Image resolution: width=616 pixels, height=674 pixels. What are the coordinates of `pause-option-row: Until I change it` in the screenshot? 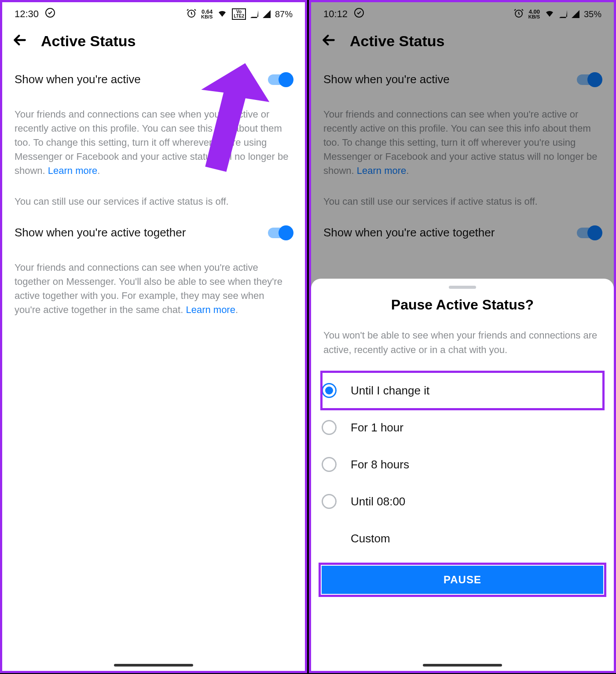 It's located at (462, 390).